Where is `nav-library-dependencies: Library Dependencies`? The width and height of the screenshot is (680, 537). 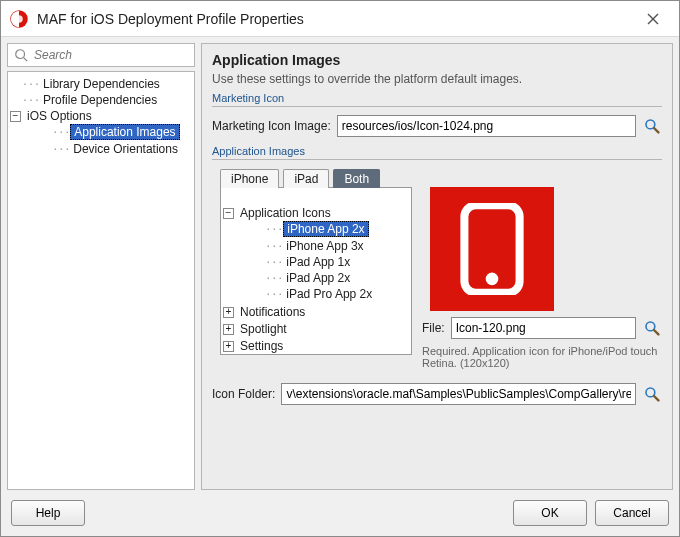
nav-library-dependencies: Library Dependencies is located at coordinates (102, 84).